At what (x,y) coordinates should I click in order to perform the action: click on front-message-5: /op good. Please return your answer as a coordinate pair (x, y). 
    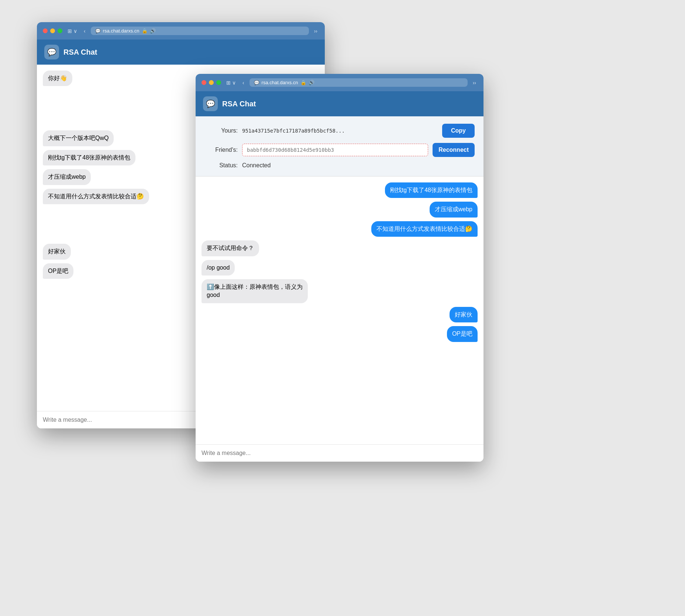
    Looking at the image, I should click on (218, 268).